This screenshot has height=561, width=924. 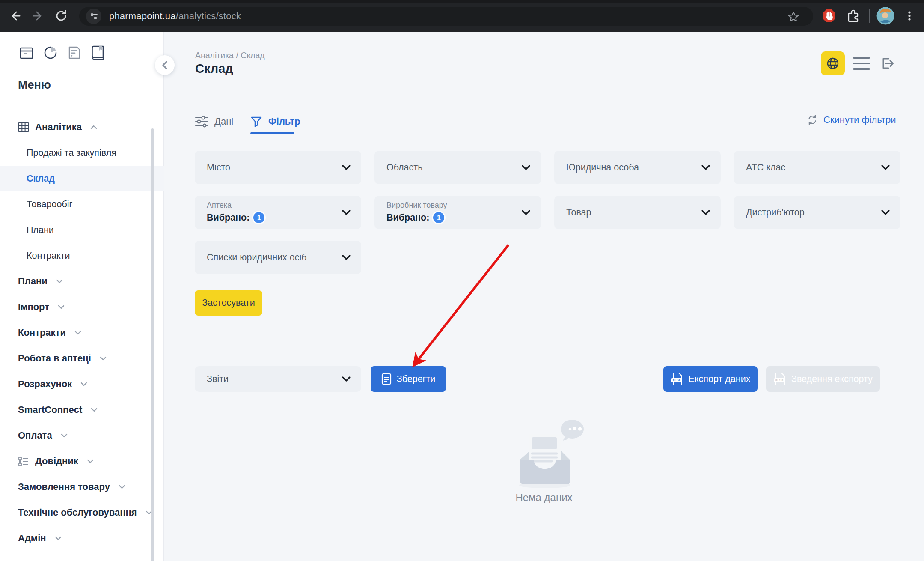 I want to click on sidebar-collapse-button, so click(x=165, y=65).